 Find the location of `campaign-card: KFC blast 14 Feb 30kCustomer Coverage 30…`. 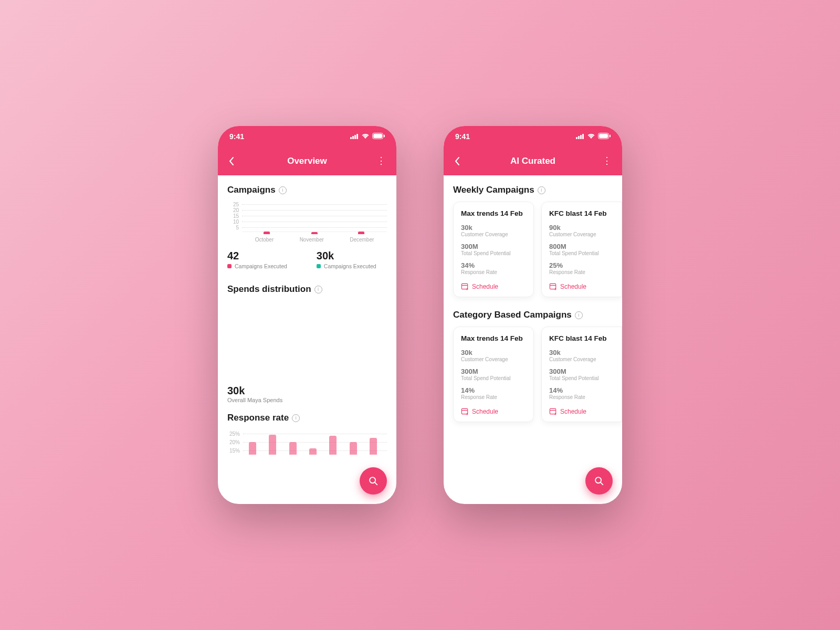

campaign-card: KFC blast 14 Feb 30kCustomer Coverage 30… is located at coordinates (582, 374).